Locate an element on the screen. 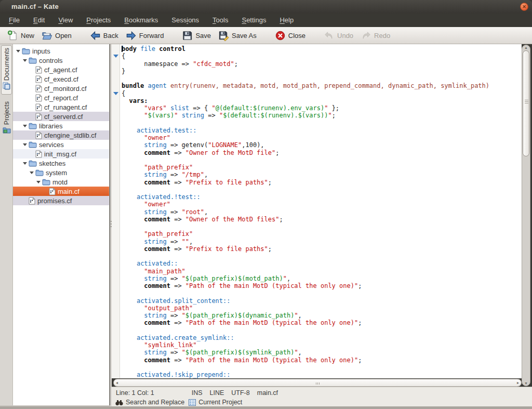 The height and width of the screenshot is (409, 532). code-line-6: bundle agent entry(runenv, metadata, mot… is located at coordinates (305, 86).